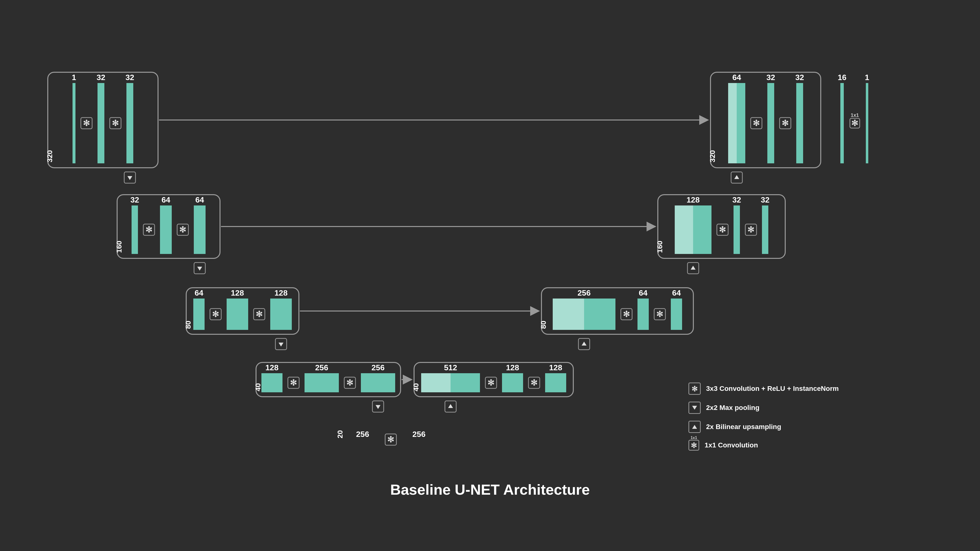 Image resolution: width=980 pixels, height=551 pixels. I want to click on triangle-down-icon, so click(695, 408).